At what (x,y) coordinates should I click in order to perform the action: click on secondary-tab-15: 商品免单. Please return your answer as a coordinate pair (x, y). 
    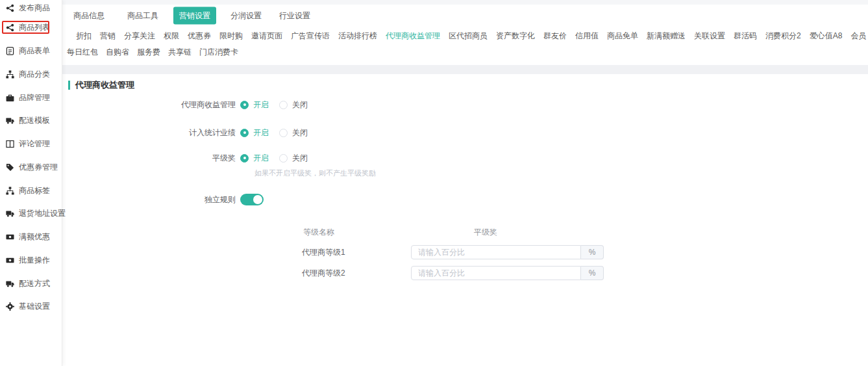
    Looking at the image, I should click on (623, 36).